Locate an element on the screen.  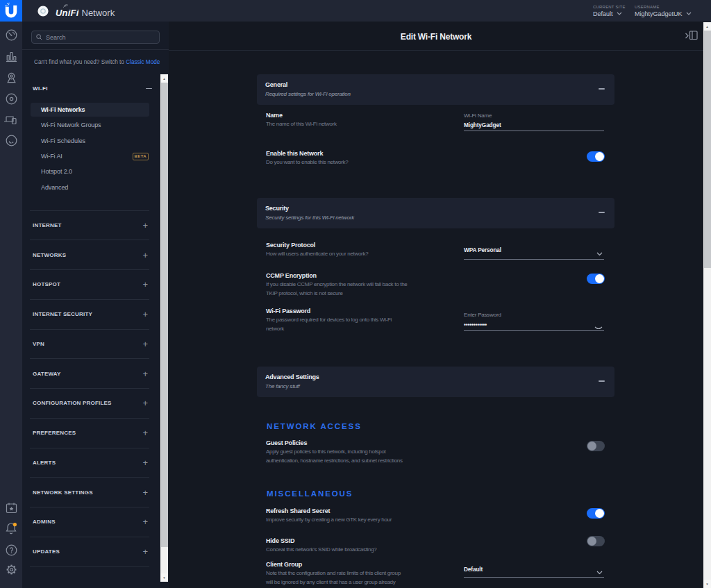
sidebar-item-wi-fi-schedules: Wi-Fi Schedules is located at coordinates (96, 141).